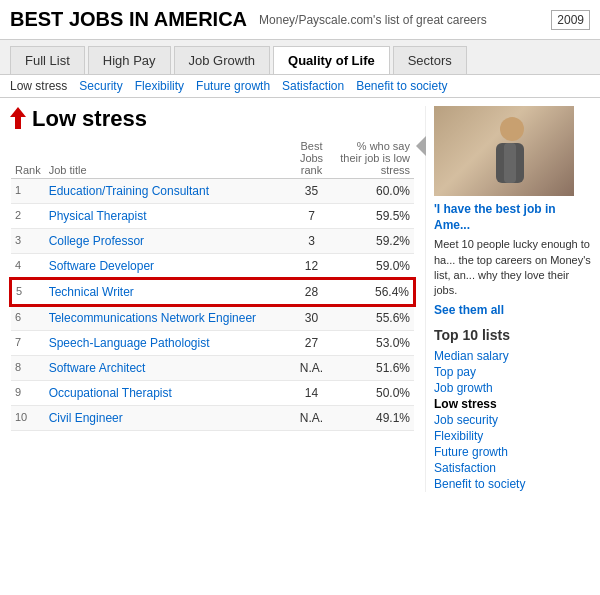 The height and width of the screenshot is (595, 600). What do you see at coordinates (402, 86) in the screenshot?
I see `subtab-benefit: Benefit to society` at bounding box center [402, 86].